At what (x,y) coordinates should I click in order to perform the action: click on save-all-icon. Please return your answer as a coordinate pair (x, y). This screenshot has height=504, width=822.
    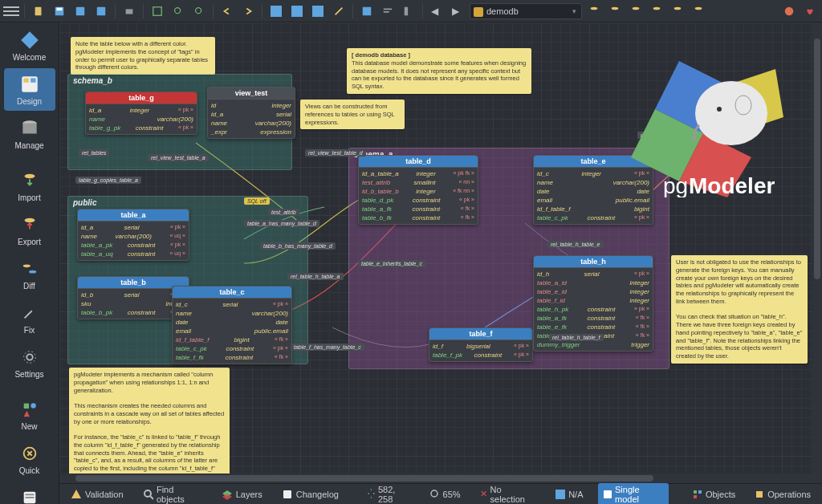
    Looking at the image, I should click on (101, 11).